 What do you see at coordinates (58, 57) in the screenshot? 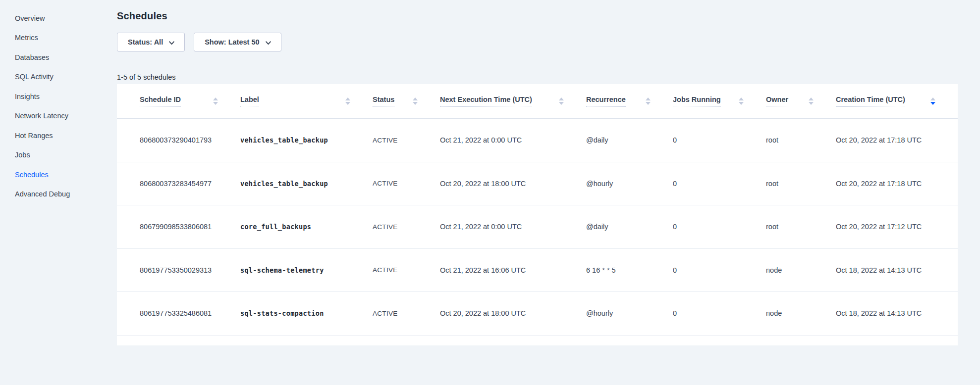
I see `sidebar-item-databases: Databases` at bounding box center [58, 57].